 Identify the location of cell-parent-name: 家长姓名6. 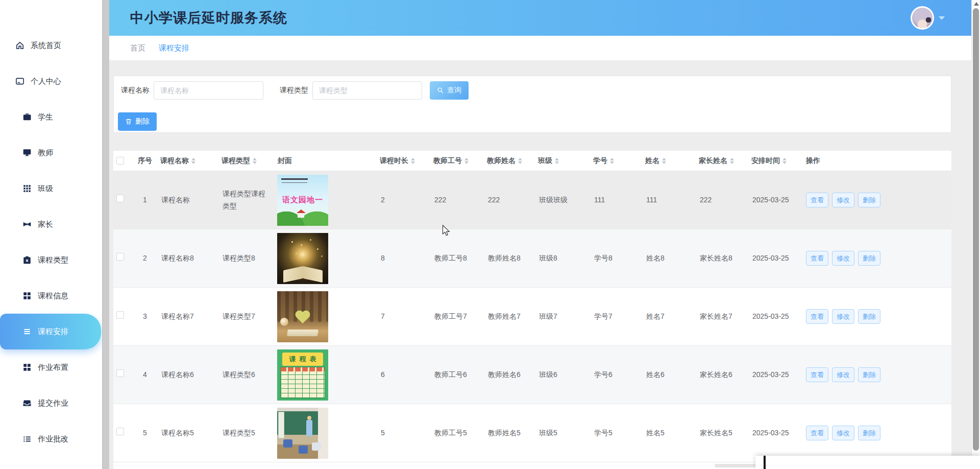
(721, 375).